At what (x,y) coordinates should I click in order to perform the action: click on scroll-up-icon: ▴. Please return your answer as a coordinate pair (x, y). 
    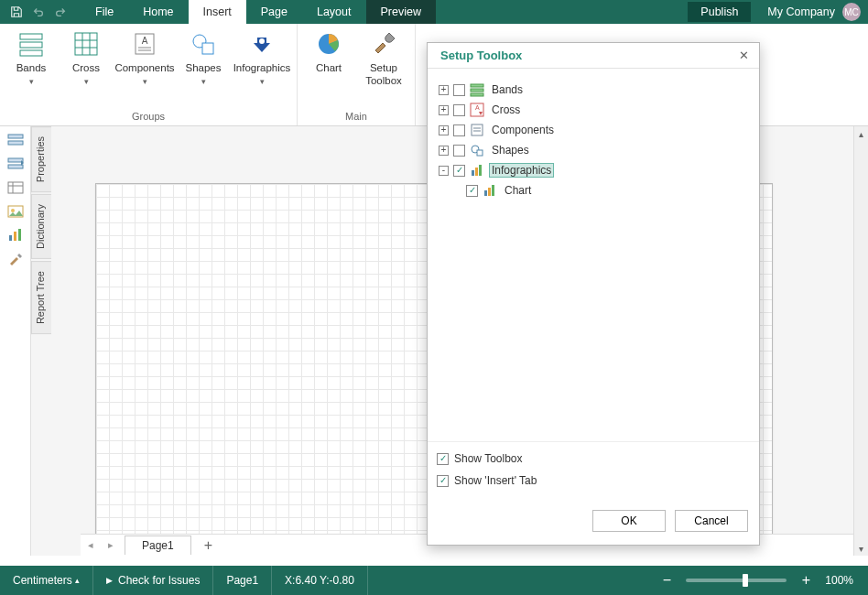
    Looking at the image, I should click on (861, 134).